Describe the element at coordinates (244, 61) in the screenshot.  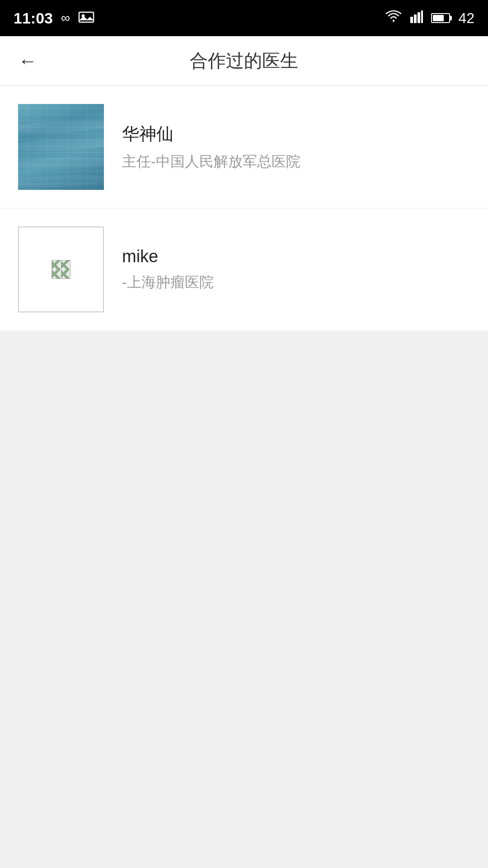
I see `page-header: ← 合作过的医生` at that location.